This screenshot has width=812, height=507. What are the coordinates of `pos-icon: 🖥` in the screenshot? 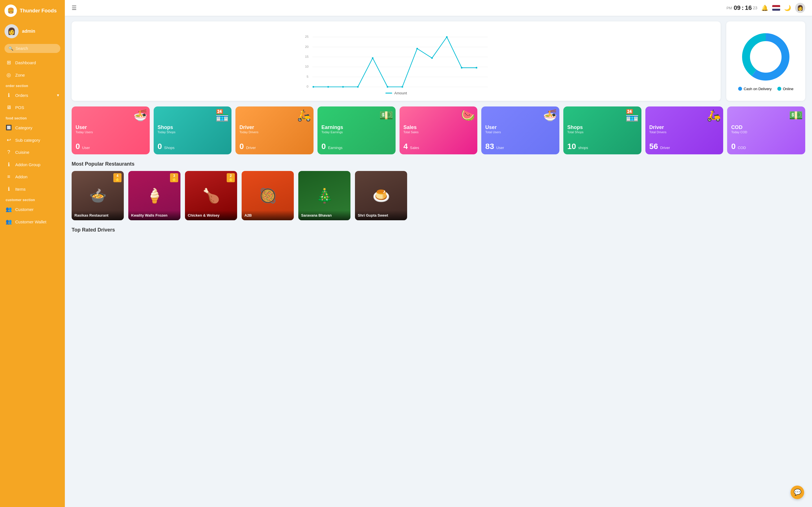 It's located at (9, 107).